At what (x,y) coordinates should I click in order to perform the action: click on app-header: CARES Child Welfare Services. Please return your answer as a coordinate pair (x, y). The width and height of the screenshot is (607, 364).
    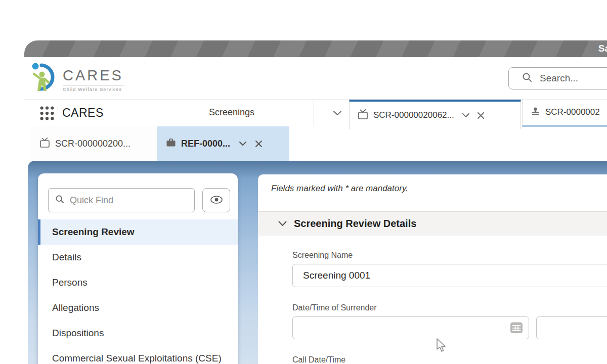
    Looking at the image, I should click on (316, 78).